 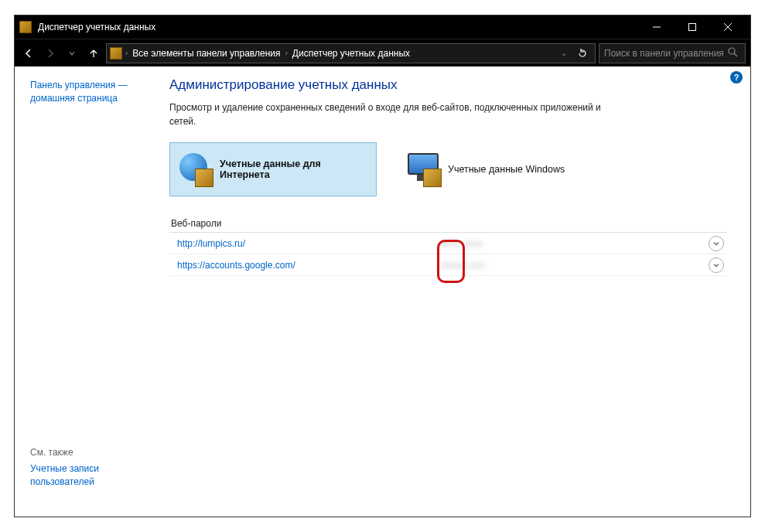 What do you see at coordinates (26, 27) in the screenshot?
I see `app-icon` at bounding box center [26, 27].